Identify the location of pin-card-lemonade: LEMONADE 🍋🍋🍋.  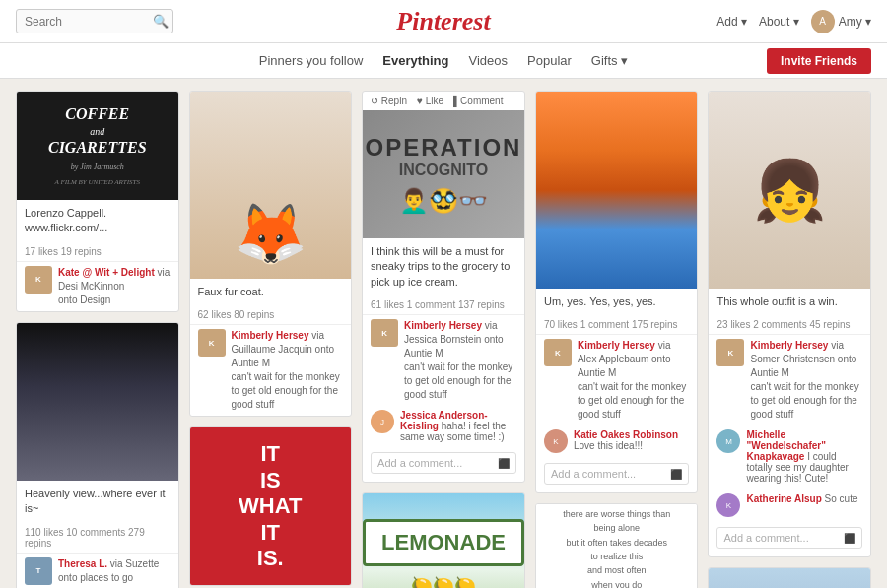
(444, 540).